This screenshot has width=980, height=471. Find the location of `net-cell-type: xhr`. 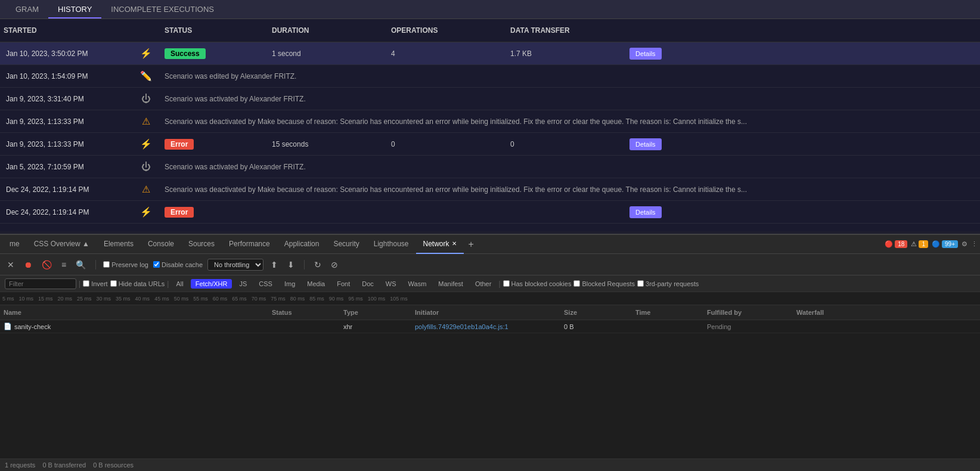

net-cell-type: xhr is located at coordinates (376, 327).